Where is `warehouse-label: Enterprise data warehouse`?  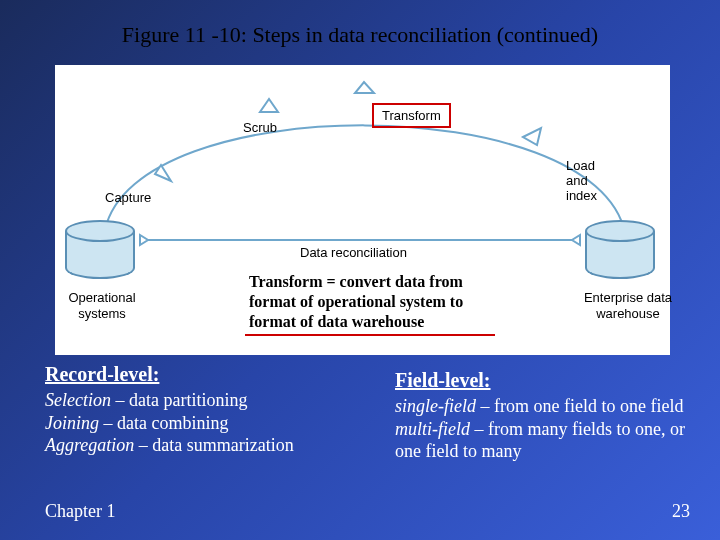 warehouse-label: Enterprise data warehouse is located at coordinates (628, 306).